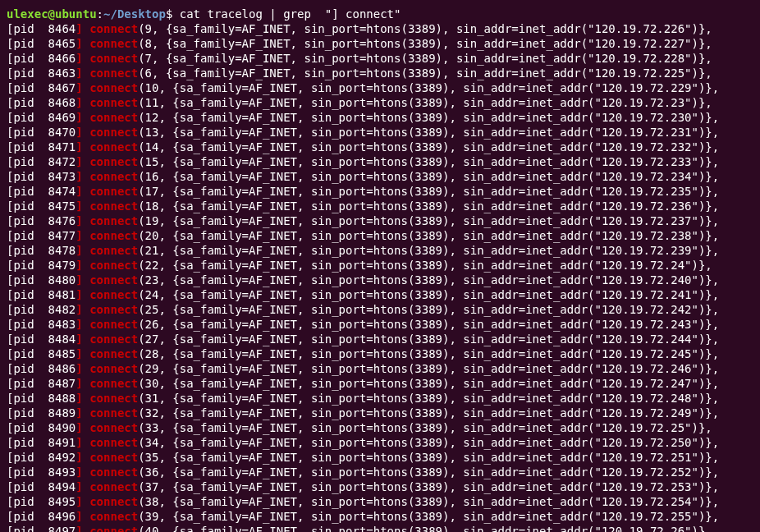  I want to click on syscall-args: (24, {sa_family=AF_INET, sin_port=htons(…, so click(428, 295).